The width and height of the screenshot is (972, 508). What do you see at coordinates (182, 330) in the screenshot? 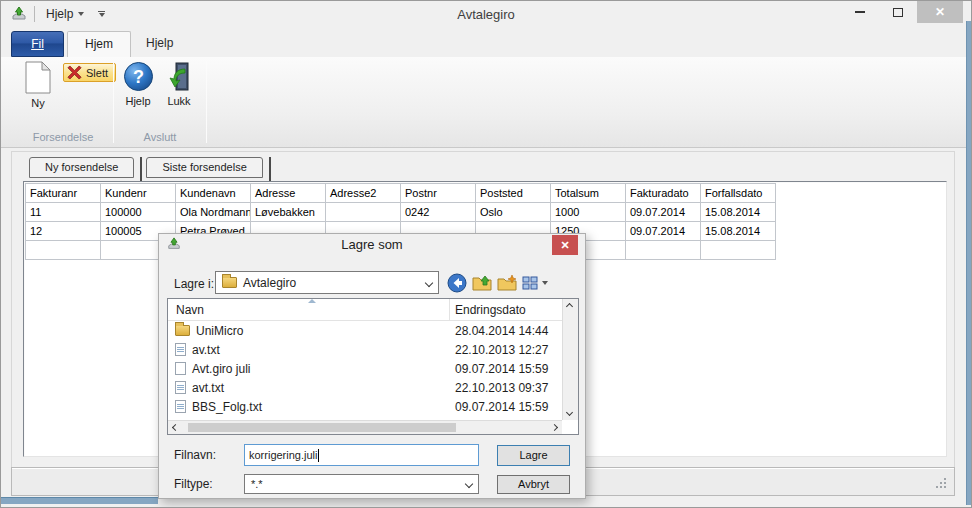
I see `folder-icon` at bounding box center [182, 330].